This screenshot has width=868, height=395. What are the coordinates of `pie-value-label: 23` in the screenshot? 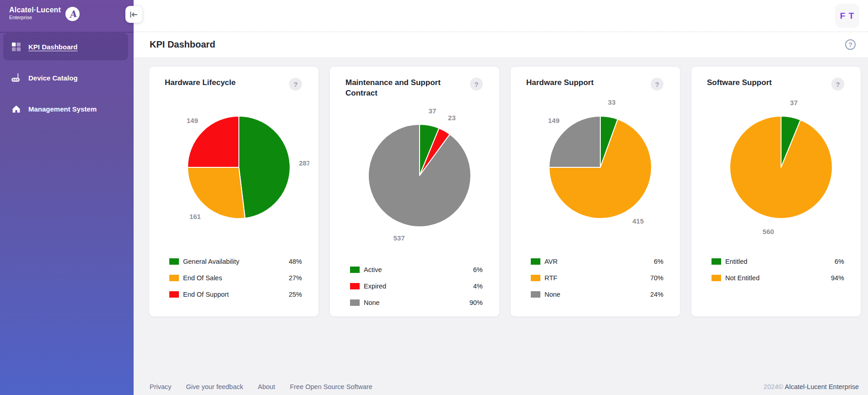 It's located at (452, 118).